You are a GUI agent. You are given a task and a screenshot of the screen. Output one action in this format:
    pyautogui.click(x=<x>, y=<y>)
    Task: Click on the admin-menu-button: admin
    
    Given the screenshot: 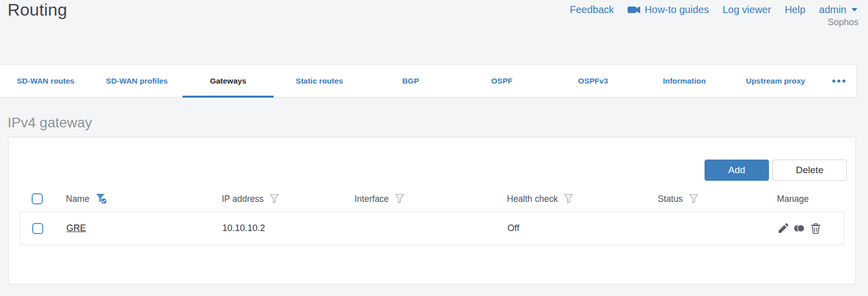 What is the action you would take?
    pyautogui.click(x=838, y=10)
    